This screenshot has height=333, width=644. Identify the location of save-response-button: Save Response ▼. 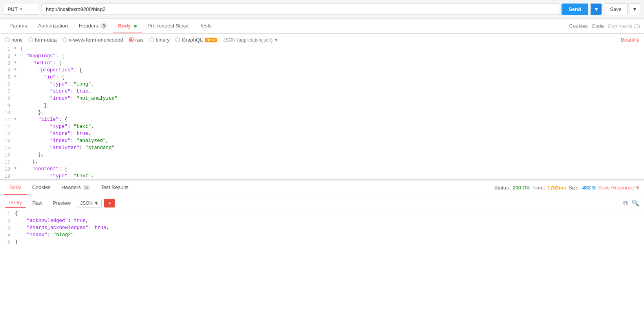
(619, 187).